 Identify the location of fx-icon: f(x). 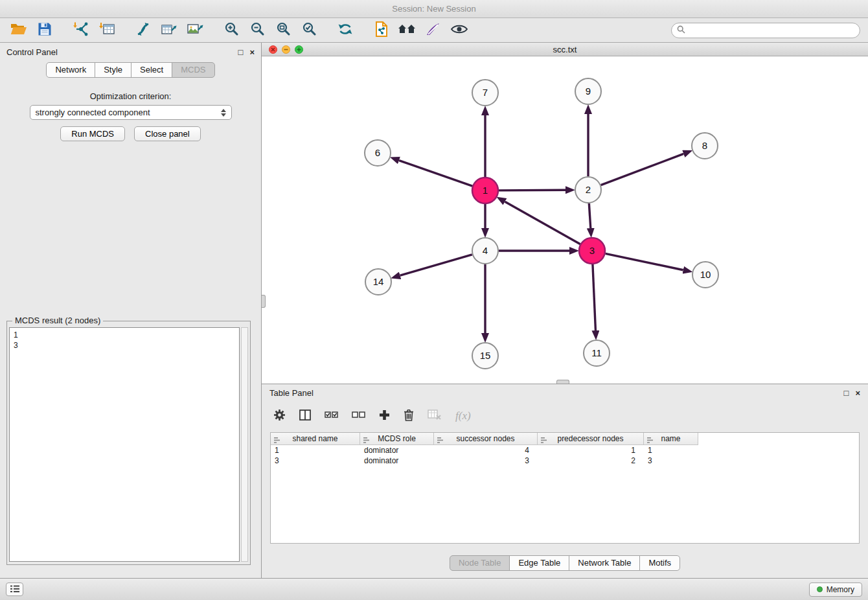
(463, 416).